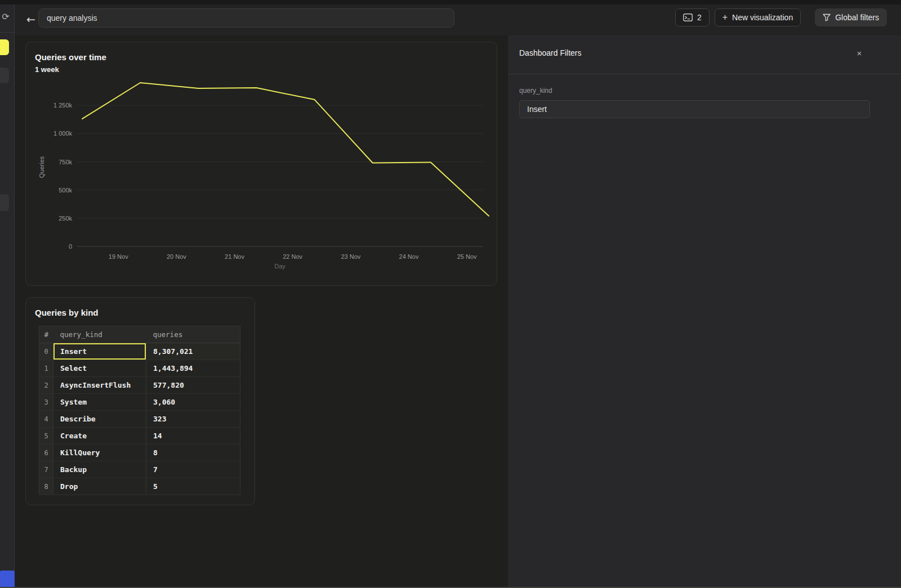 Image resolution: width=901 pixels, height=588 pixels. I want to click on terminal-icon, so click(688, 17).